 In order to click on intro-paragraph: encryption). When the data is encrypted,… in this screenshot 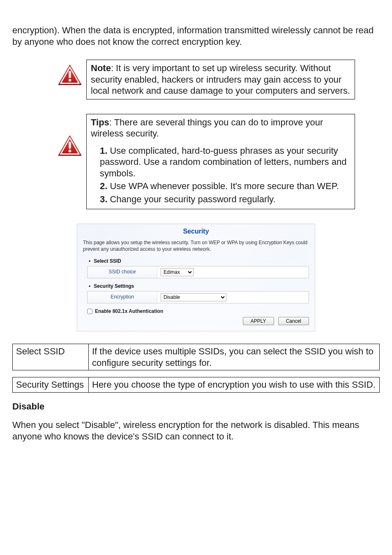, I will do `click(196, 36)`.